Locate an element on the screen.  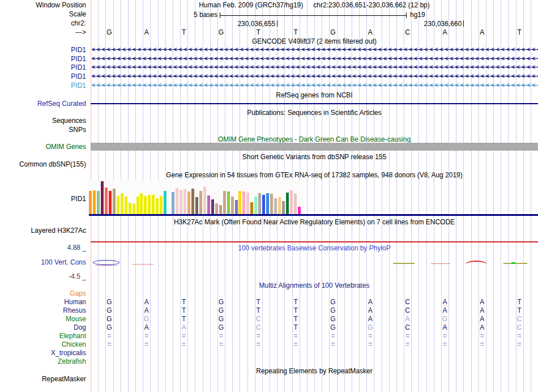
conservation-feature-ellipse is located at coordinates (106, 263).